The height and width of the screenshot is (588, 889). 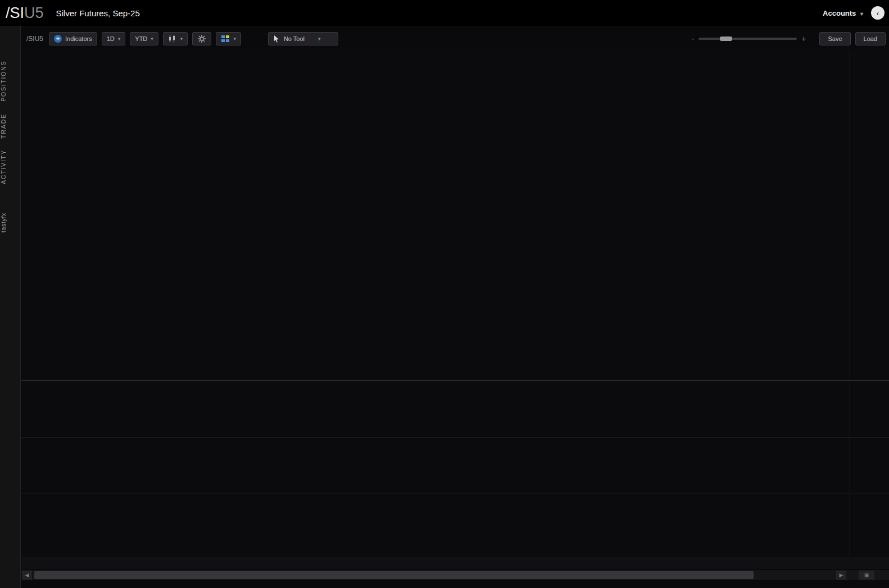 I want to click on chart-settings-button, so click(x=202, y=39).